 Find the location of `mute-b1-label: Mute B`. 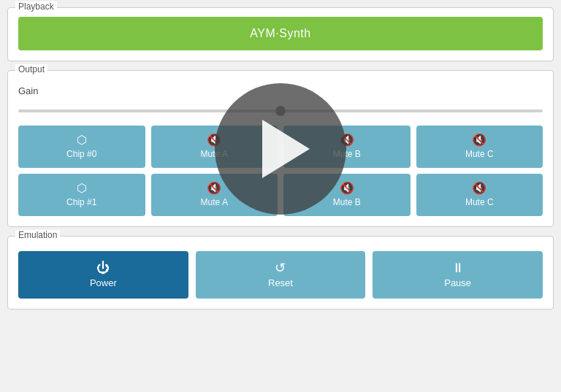

mute-b1-label: Mute B is located at coordinates (347, 202).